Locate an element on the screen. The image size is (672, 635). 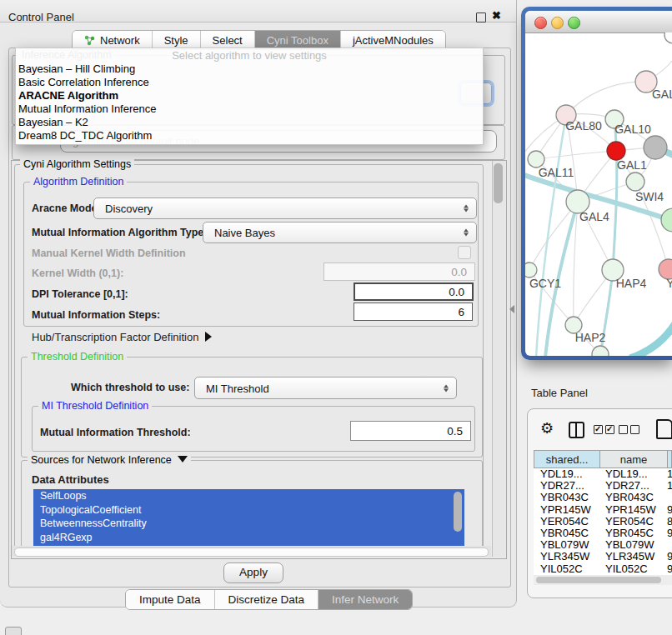
close-panel-icon: ✖ is located at coordinates (497, 15).